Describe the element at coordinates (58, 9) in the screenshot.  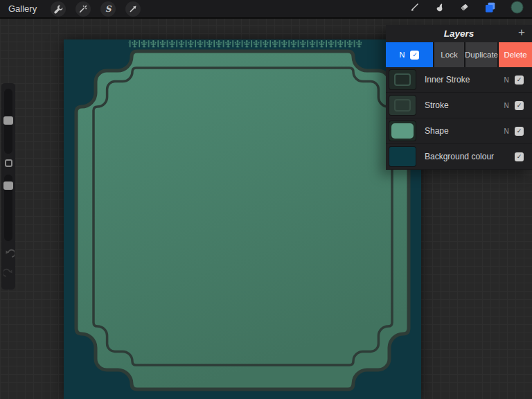
I see `actions-button` at that location.